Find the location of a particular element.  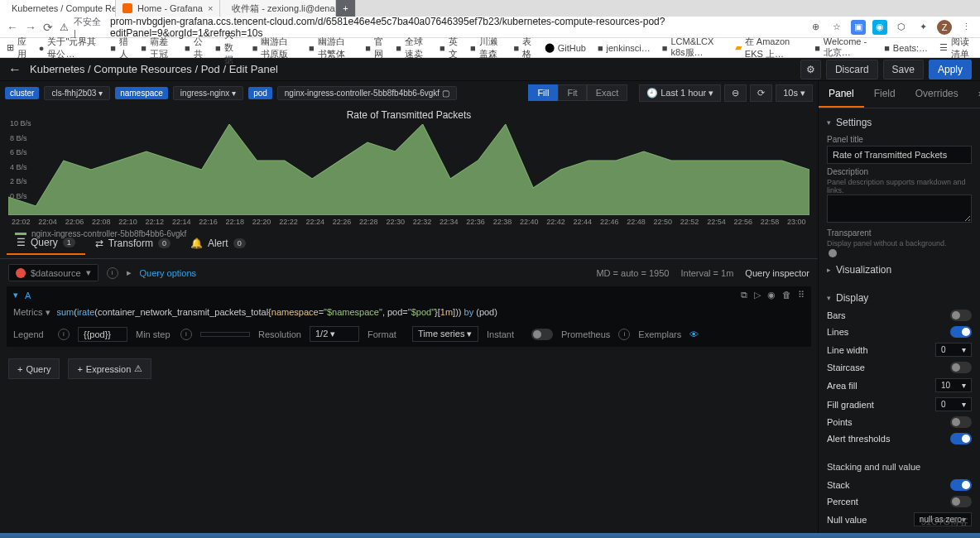

close-icon: × is located at coordinates (210, 8).